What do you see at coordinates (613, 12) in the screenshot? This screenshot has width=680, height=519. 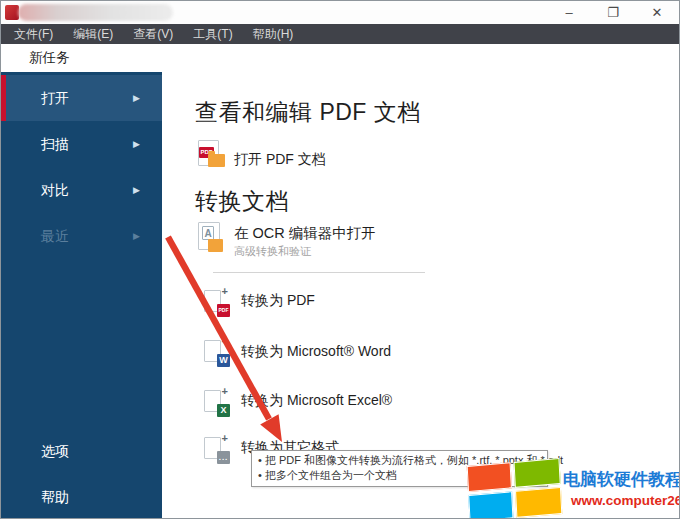 I see `window-controls: – ❐ ✕` at bounding box center [613, 12].